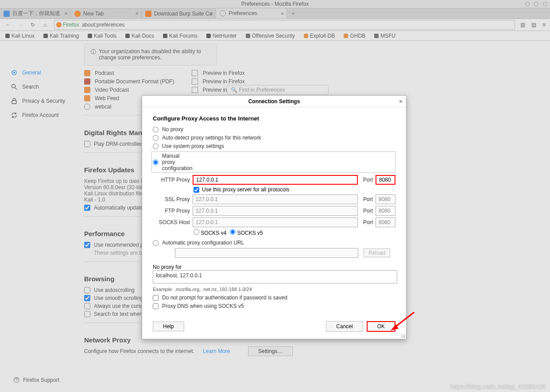 This screenshot has width=550, height=392. Describe the element at coordinates (274, 129) in the screenshot. I see `radio-no-proxy: No proxy` at that location.